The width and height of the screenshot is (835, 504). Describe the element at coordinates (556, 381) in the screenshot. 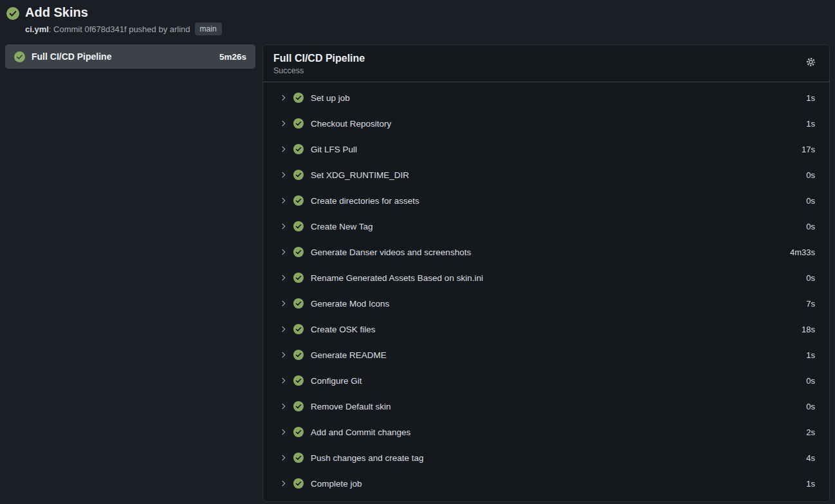

I see `step-label: Configure Git` at that location.